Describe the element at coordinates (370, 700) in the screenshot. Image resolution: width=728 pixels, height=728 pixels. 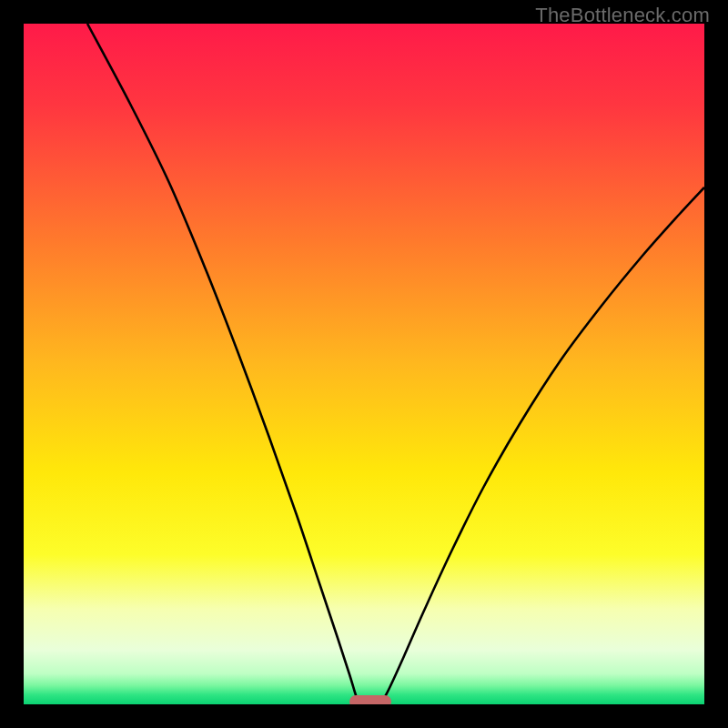
I see `minimum-marker` at that location.